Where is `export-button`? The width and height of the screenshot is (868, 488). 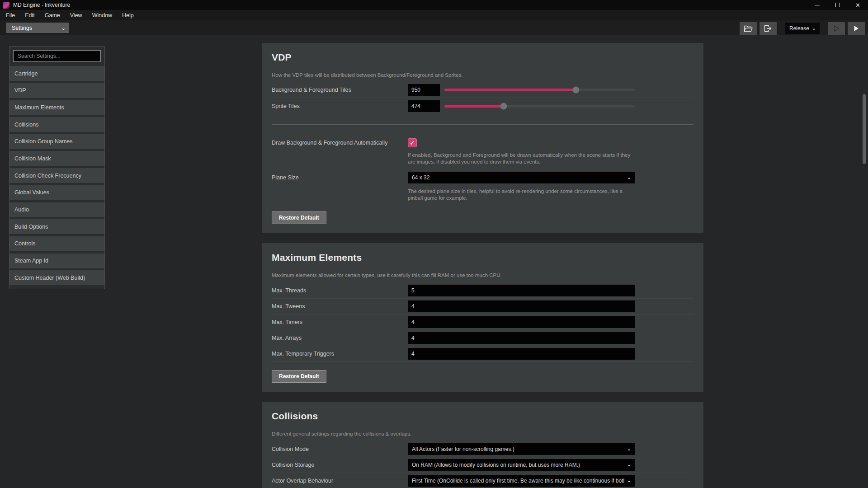
export-button is located at coordinates (768, 28).